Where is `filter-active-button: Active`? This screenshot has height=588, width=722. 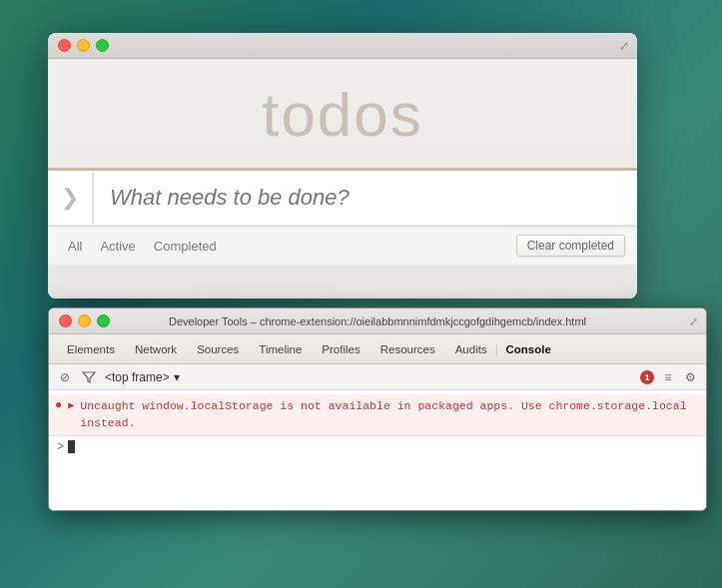
filter-active-button: Active is located at coordinates (118, 246).